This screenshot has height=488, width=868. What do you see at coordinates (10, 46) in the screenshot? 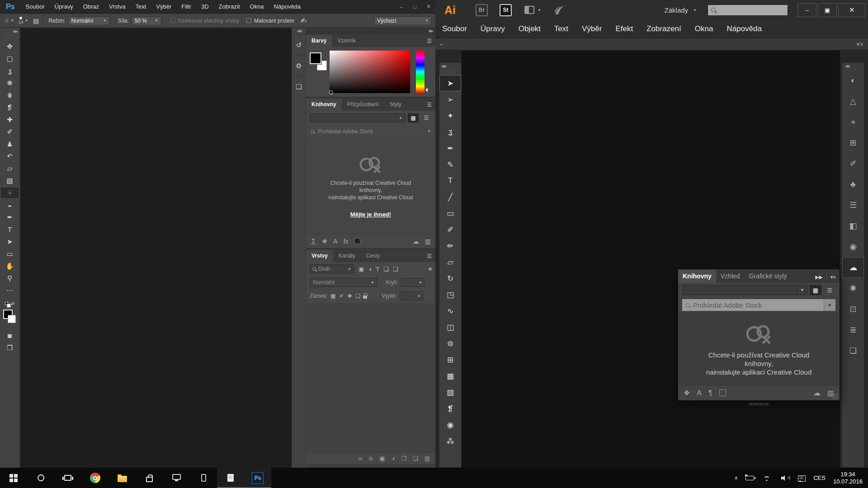
I see `move-tool: ✥` at bounding box center [10, 46].